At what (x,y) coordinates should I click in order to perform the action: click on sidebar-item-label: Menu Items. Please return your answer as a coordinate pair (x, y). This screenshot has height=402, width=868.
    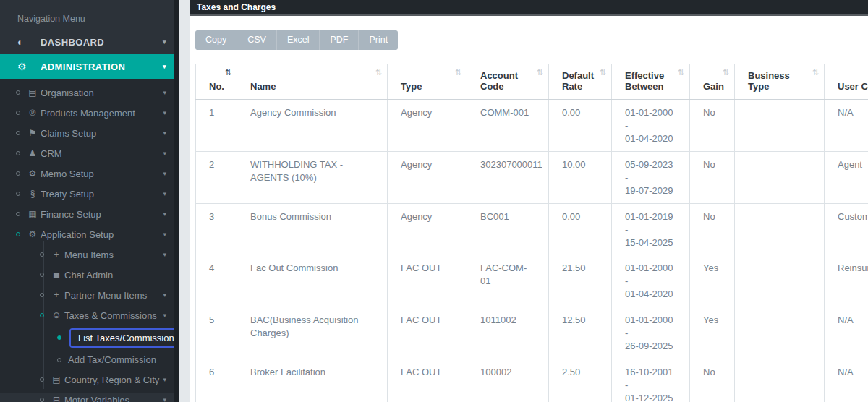
    Looking at the image, I should click on (89, 255).